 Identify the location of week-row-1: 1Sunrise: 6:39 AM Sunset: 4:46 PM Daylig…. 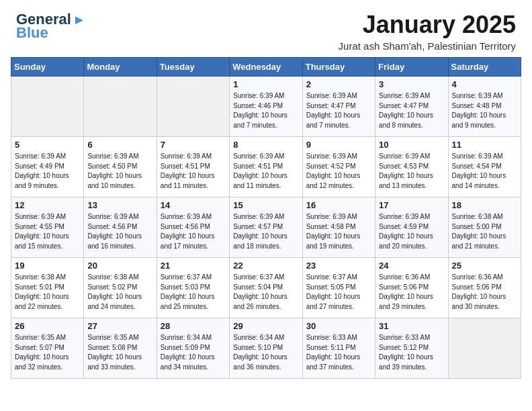
(266, 107).